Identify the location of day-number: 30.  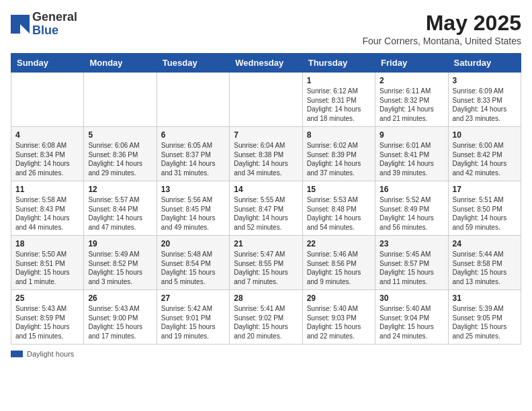
(411, 298).